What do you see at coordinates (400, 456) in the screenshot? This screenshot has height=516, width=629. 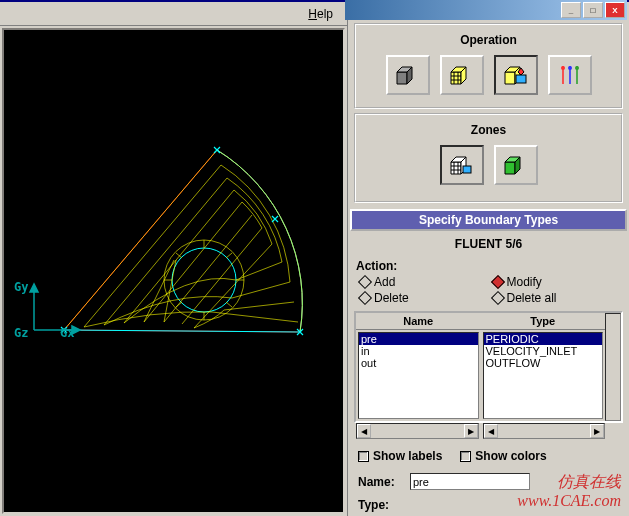 I see `show-labels-check: Show labels` at bounding box center [400, 456].